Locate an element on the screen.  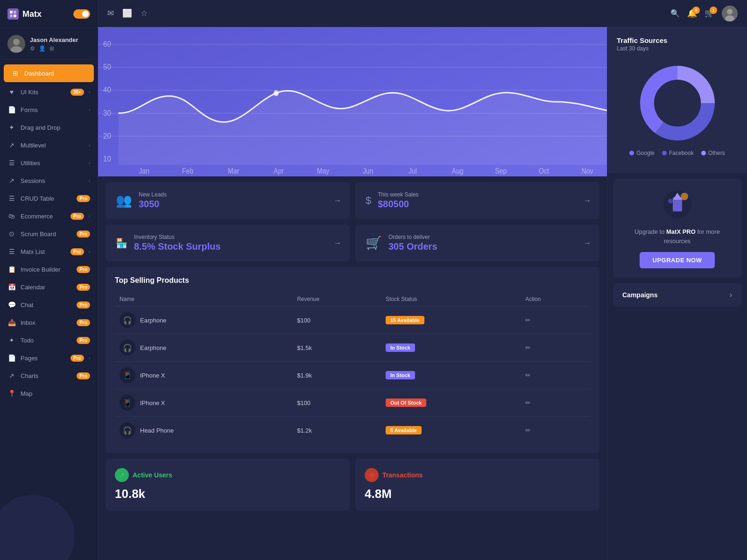
orders-arrow: → is located at coordinates (587, 243).